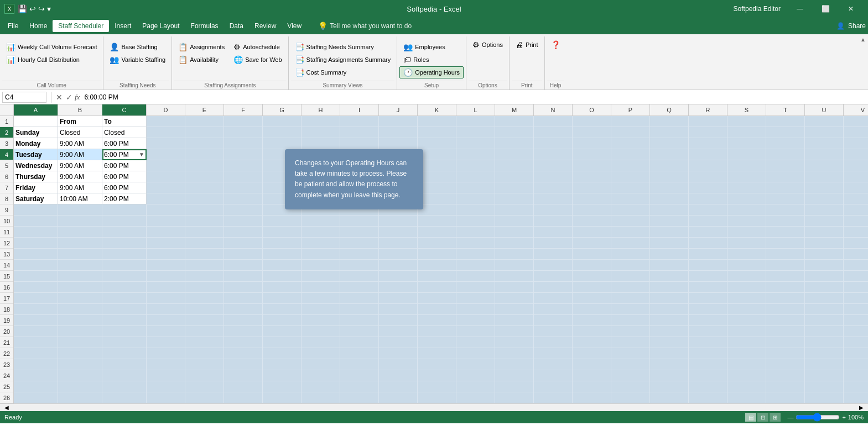  I want to click on cell-k8, so click(437, 199).